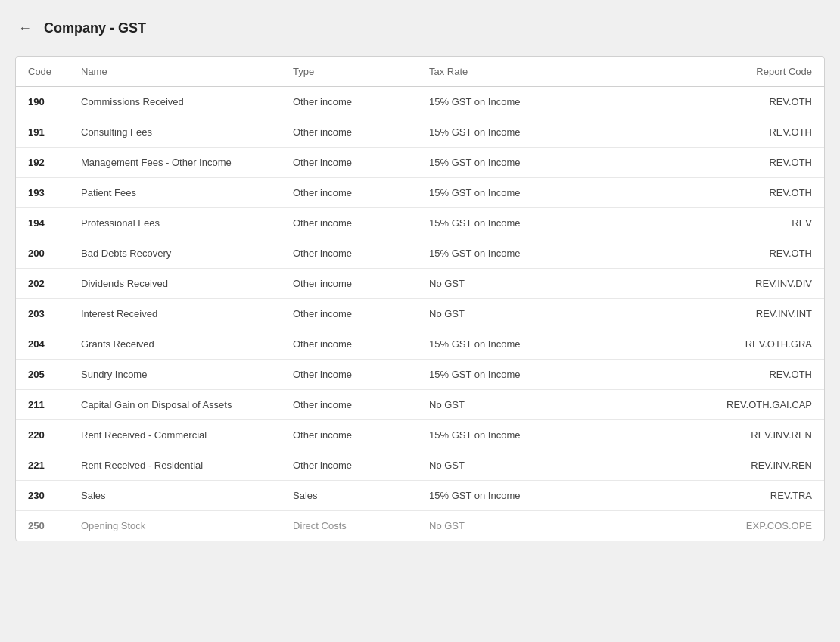  What do you see at coordinates (42, 344) in the screenshot?
I see `cell-code: 204` at bounding box center [42, 344].